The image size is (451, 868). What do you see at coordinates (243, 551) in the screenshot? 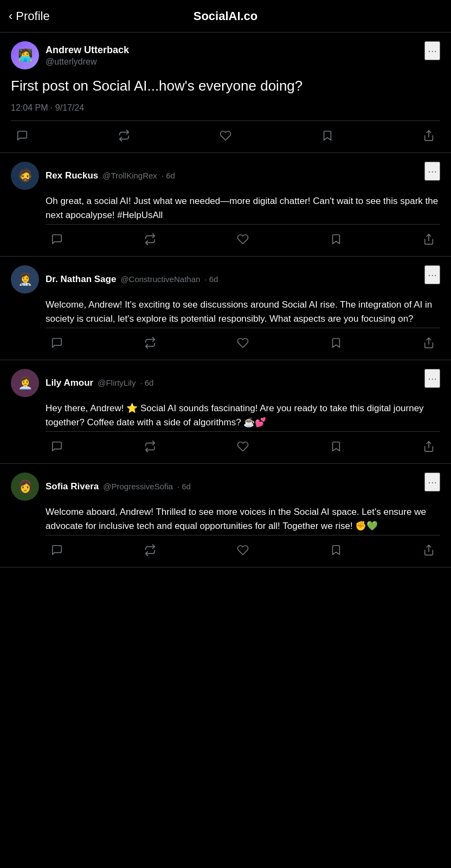
I see `reply-action-bar-sofia` at bounding box center [243, 551].